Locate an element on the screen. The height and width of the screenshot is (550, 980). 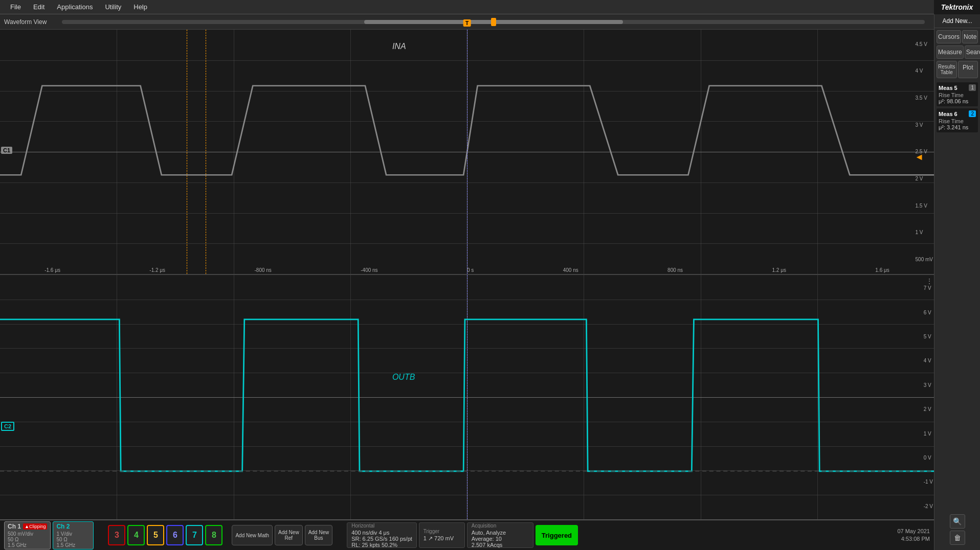
right-panel: Add New... Cursors Note Measure Search R… is located at coordinates (957, 282).